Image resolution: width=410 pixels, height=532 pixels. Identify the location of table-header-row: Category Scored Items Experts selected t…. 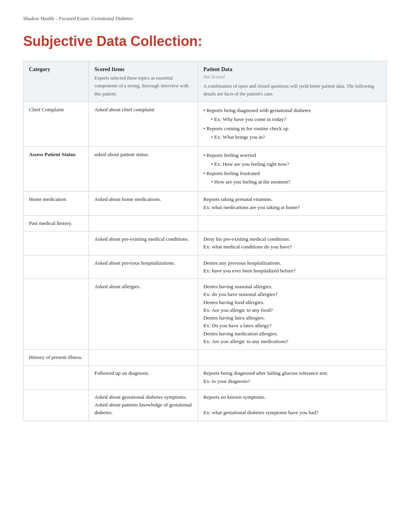
(205, 82).